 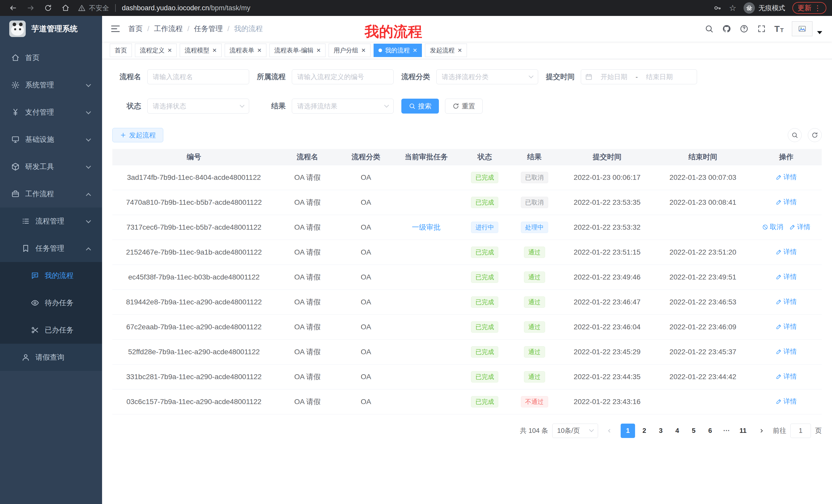 I want to click on cancel-link: 取消, so click(x=773, y=227).